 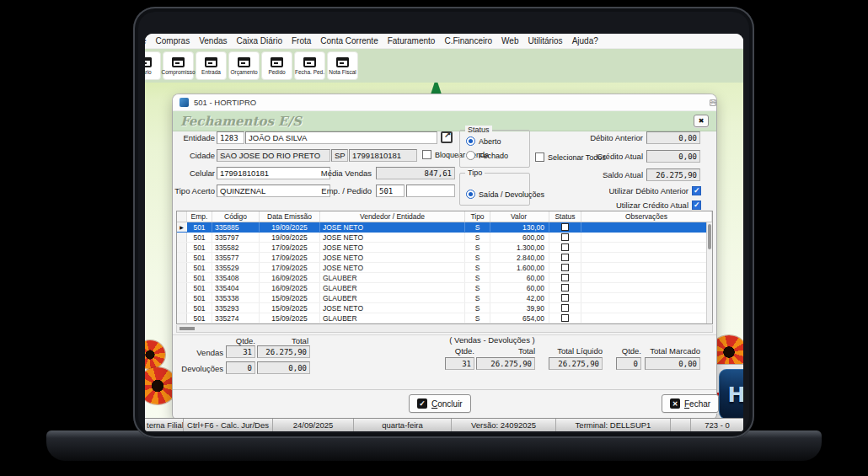 I want to click on radio-fechado, so click(x=470, y=155).